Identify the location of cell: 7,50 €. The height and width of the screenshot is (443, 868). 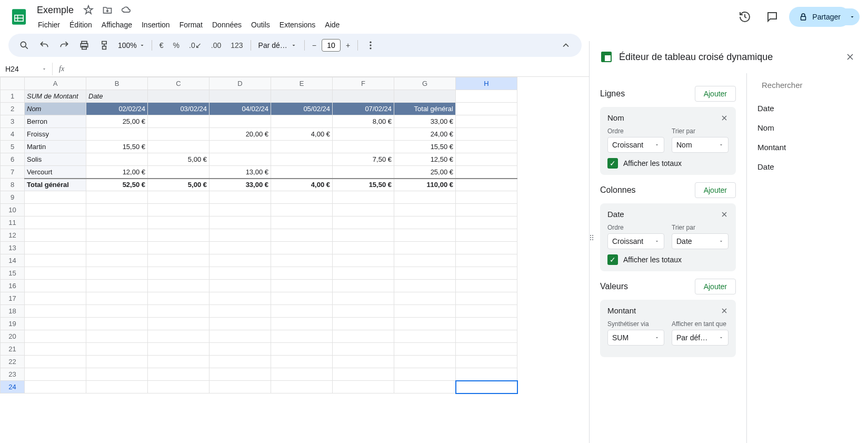
(363, 160).